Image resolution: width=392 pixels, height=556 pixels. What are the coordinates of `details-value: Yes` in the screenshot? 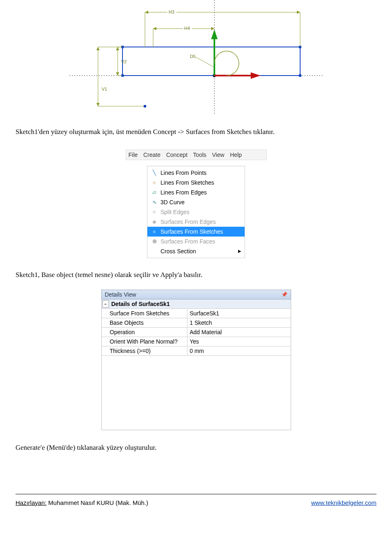 It's located at (239, 342).